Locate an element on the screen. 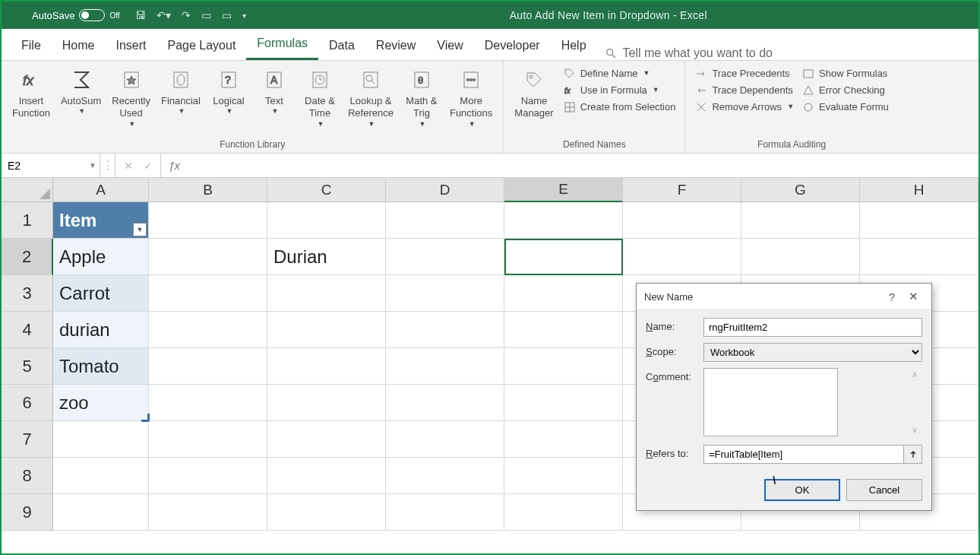 This screenshot has width=980, height=555. cell-f2 is located at coordinates (682, 257).